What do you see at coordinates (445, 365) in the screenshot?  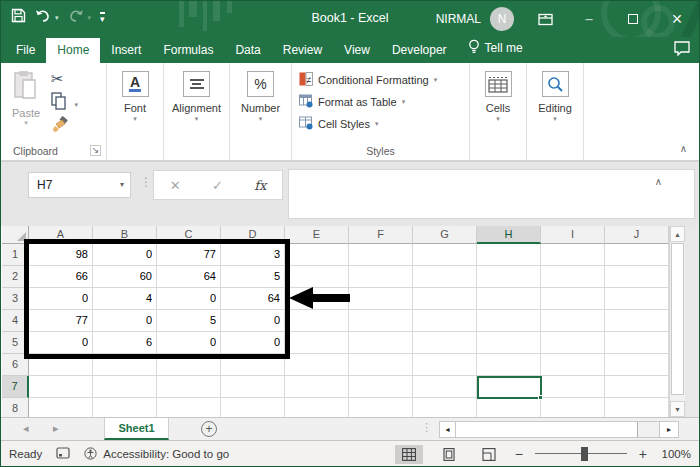 I see `cell-G6` at bounding box center [445, 365].